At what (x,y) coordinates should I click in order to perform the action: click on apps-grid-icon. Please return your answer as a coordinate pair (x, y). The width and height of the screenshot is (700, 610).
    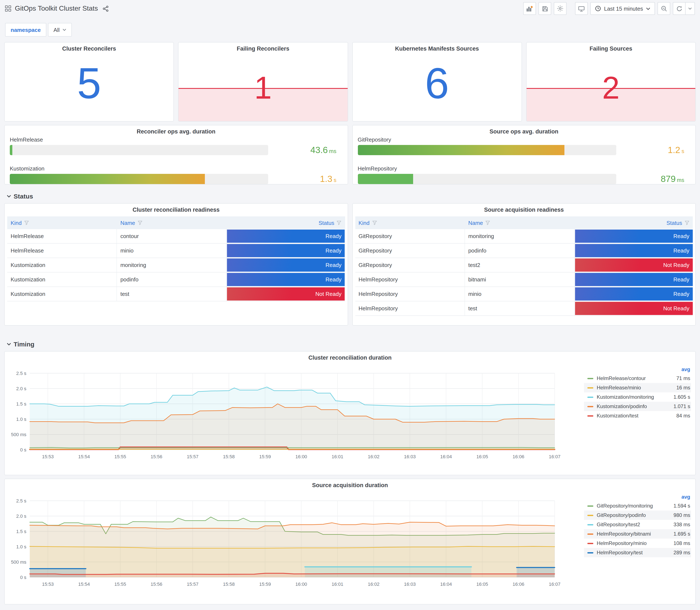
    Looking at the image, I should click on (8, 9).